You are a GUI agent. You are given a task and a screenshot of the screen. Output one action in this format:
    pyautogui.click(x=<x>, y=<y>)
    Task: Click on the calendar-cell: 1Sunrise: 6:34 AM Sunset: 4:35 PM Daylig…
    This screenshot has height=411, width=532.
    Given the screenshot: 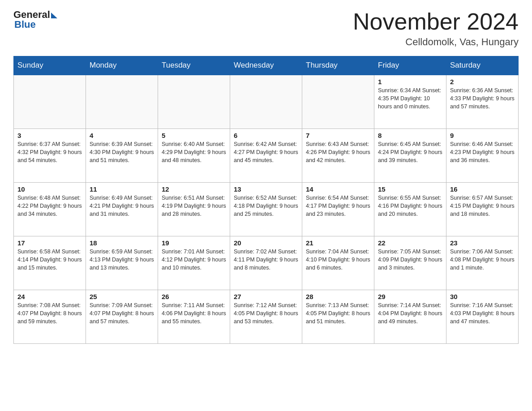 What is the action you would take?
    pyautogui.click(x=410, y=102)
    